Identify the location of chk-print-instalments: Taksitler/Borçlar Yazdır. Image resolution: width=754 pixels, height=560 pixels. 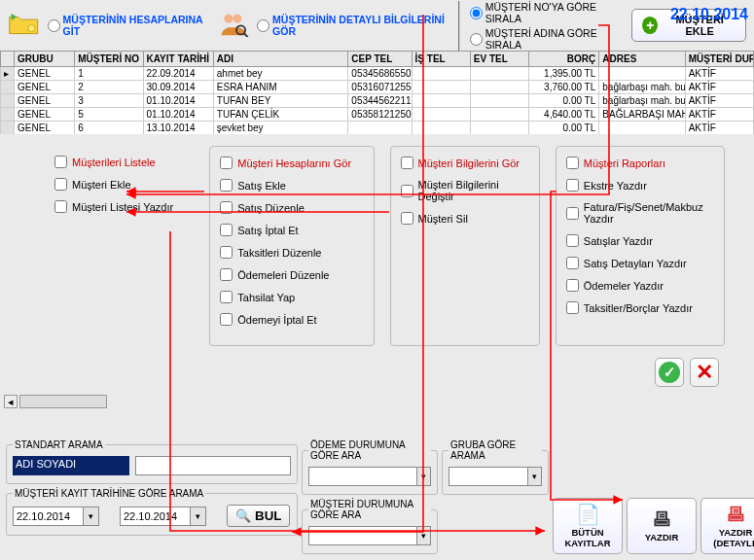
(640, 307).